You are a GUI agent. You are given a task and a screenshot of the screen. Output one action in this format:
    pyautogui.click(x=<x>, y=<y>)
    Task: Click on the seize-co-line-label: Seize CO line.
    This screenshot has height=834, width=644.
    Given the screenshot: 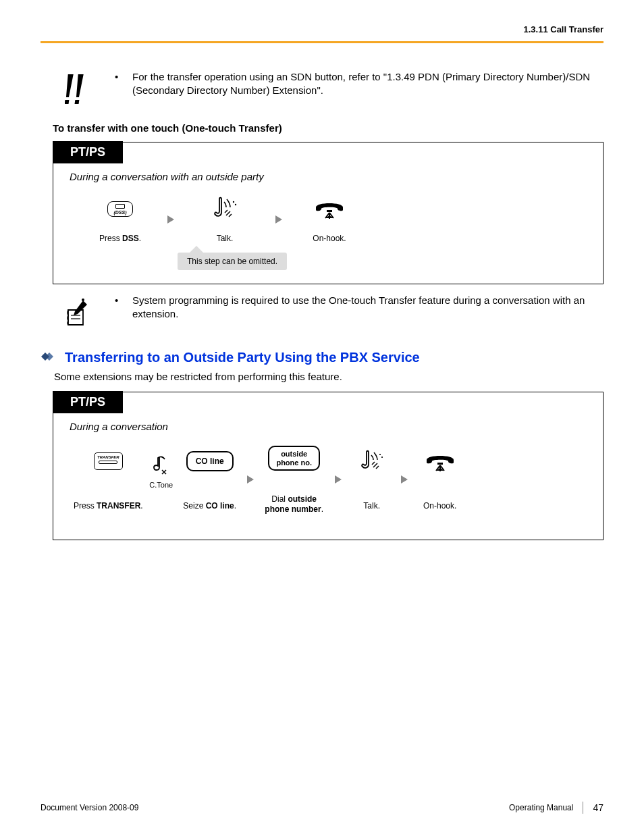 What is the action you would take?
    pyautogui.click(x=209, y=506)
    